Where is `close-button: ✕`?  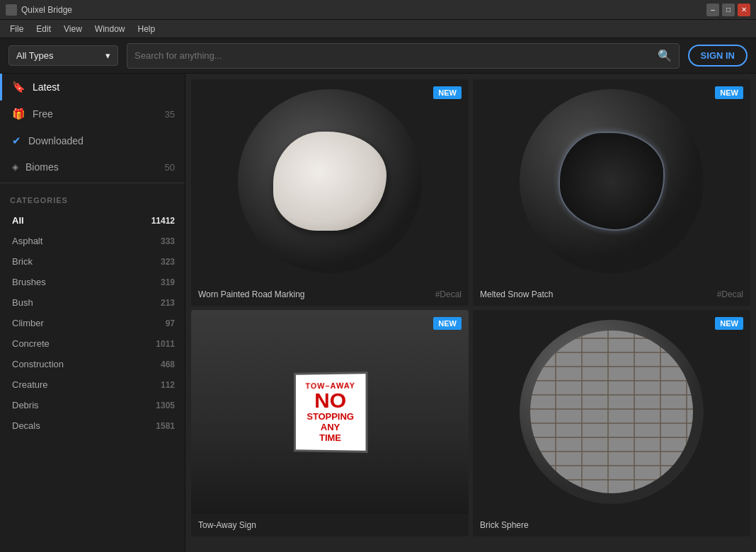
close-button: ✕ is located at coordinates (744, 10).